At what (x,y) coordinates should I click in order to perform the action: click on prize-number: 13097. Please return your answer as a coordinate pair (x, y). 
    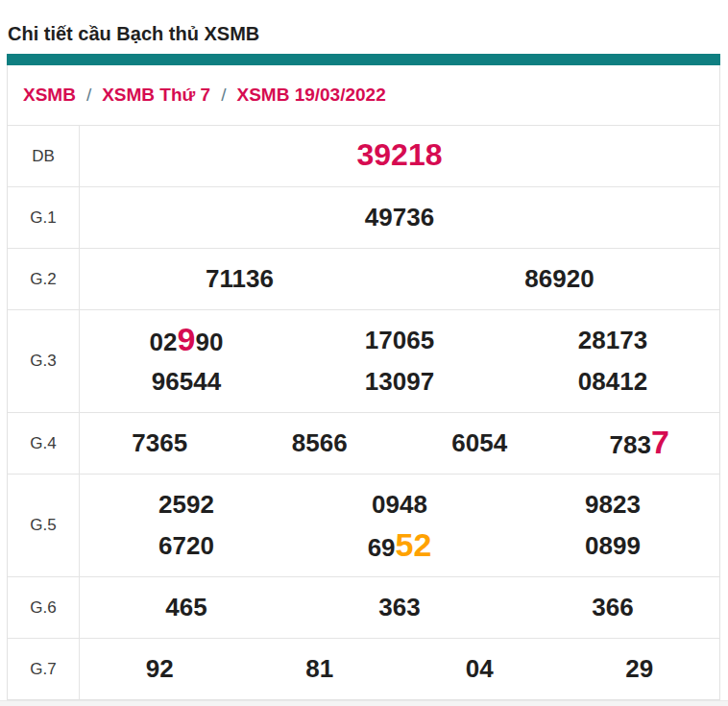
    Looking at the image, I should click on (400, 382).